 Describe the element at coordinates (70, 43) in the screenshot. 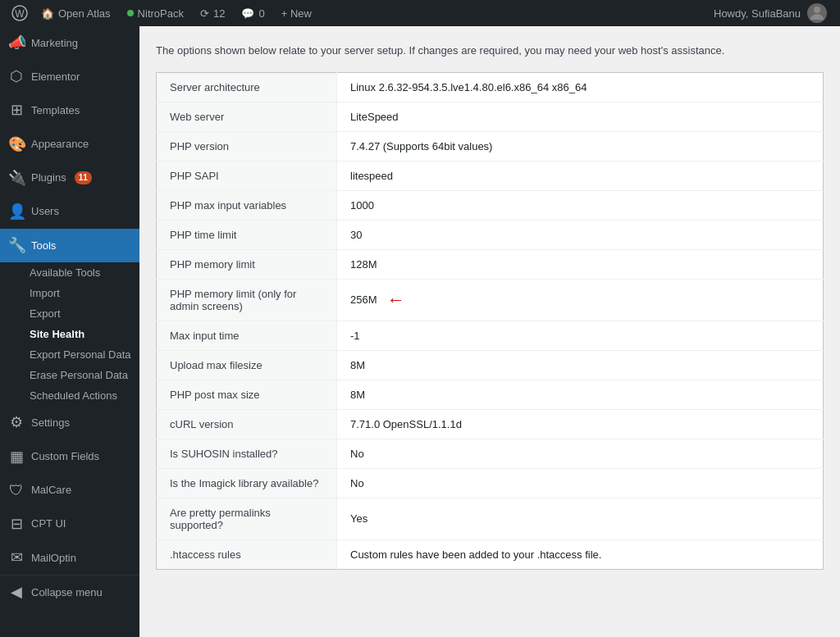

I see `sidebar-item-marketing: 📣 Marketing` at that location.